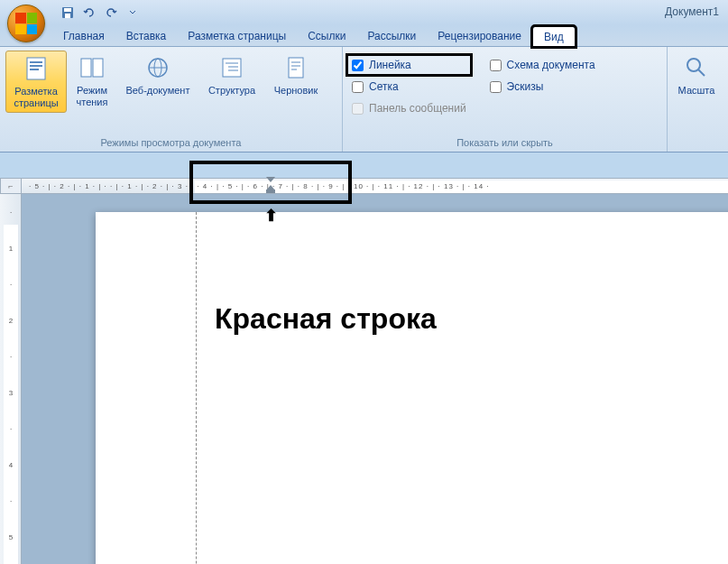  What do you see at coordinates (111, 13) in the screenshot?
I see `redo-button` at bounding box center [111, 13].